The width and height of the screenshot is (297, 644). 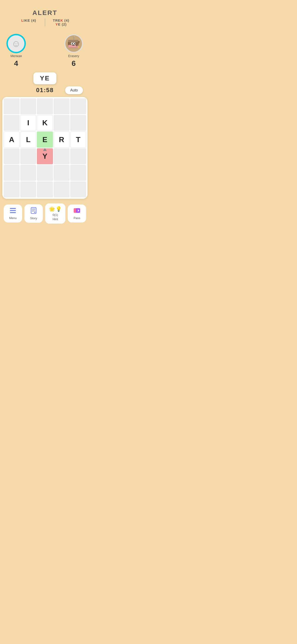 What do you see at coordinates (74, 64) in the screenshot?
I see `right-player-score: 6` at bounding box center [74, 64].